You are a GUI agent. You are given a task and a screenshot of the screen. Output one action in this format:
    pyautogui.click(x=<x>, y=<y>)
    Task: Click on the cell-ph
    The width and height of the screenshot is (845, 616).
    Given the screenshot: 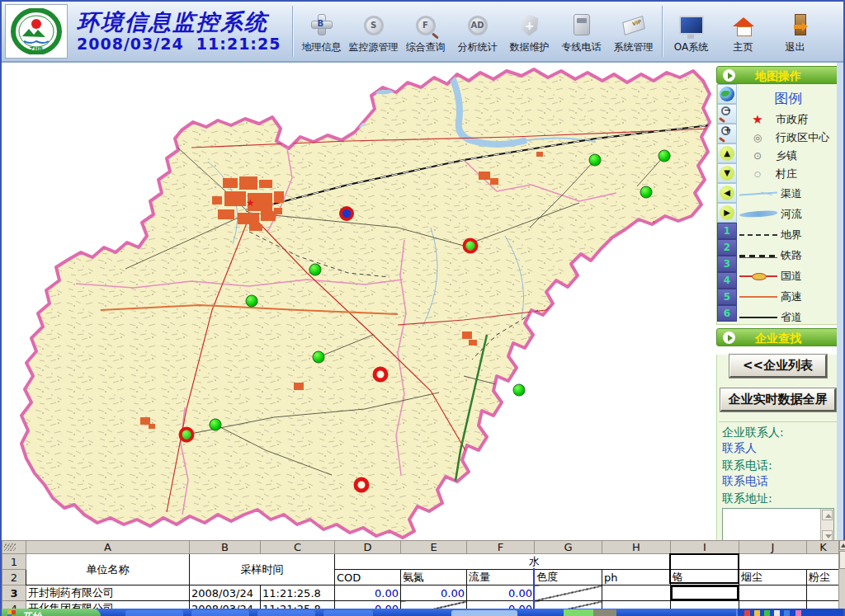 What is the action you would take?
    pyautogui.click(x=637, y=605)
    